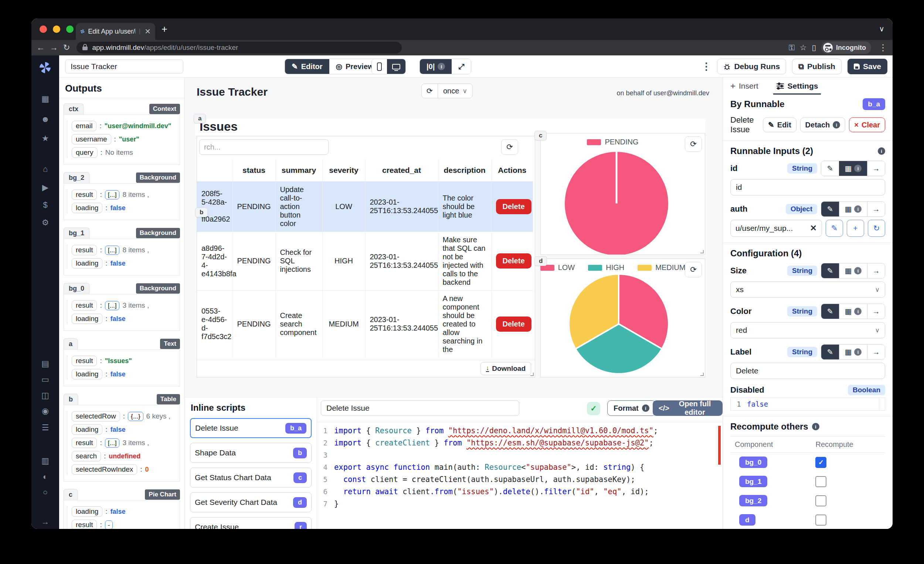 The height and width of the screenshot is (564, 924). Describe the element at coordinates (70, 29) in the screenshot. I see `maximize-window-button` at that location.